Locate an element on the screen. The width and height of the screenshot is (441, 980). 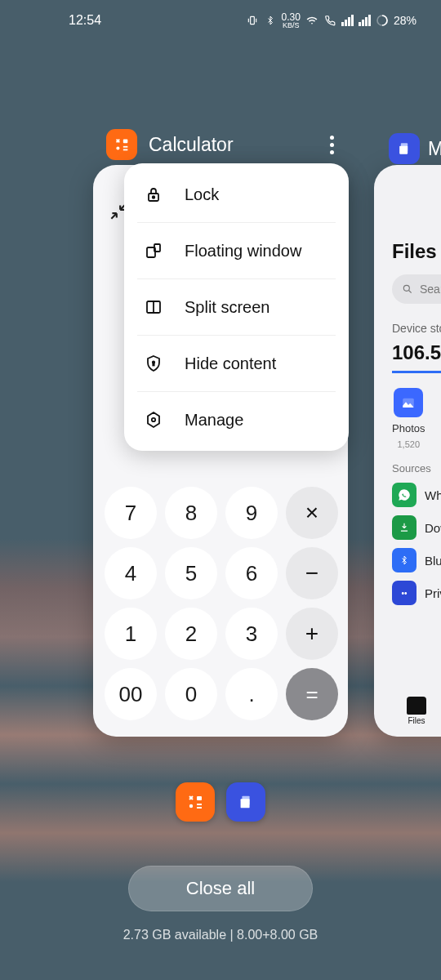
wifi-icon is located at coordinates (312, 20).